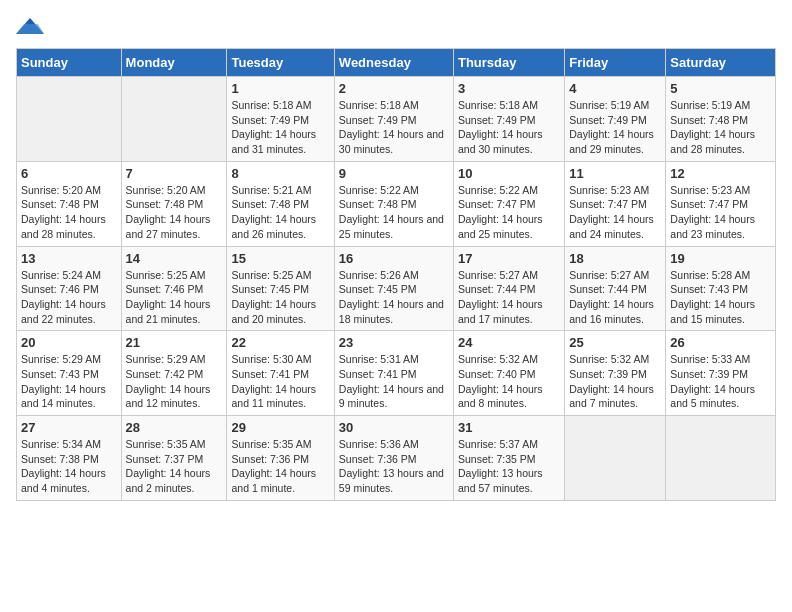 The image size is (792, 612). I want to click on calendar-cell: 4Sunrise: 5:19 AM Sunset: 7:49 PM Daylig…, so click(616, 120).